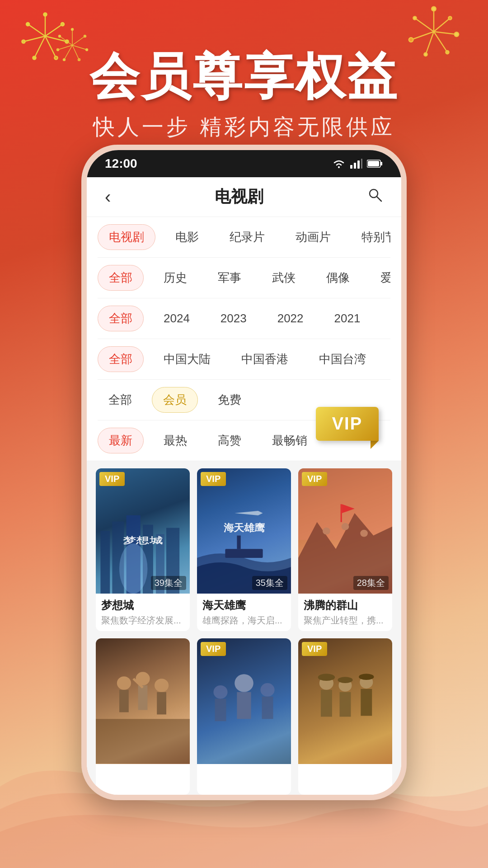  What do you see at coordinates (244, 197) in the screenshot?
I see `nav-bar: ‹ 电视剧` at bounding box center [244, 197].